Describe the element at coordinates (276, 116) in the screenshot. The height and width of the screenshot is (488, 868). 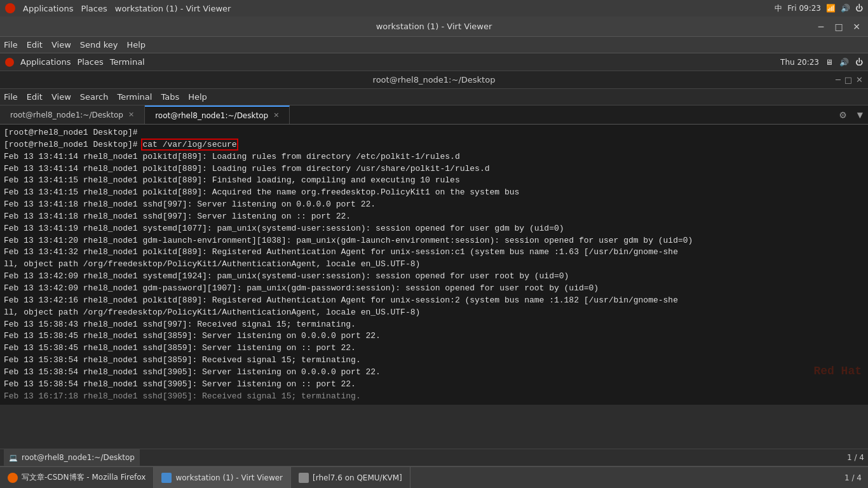
I see `term-tab-2-close: ✕` at that location.